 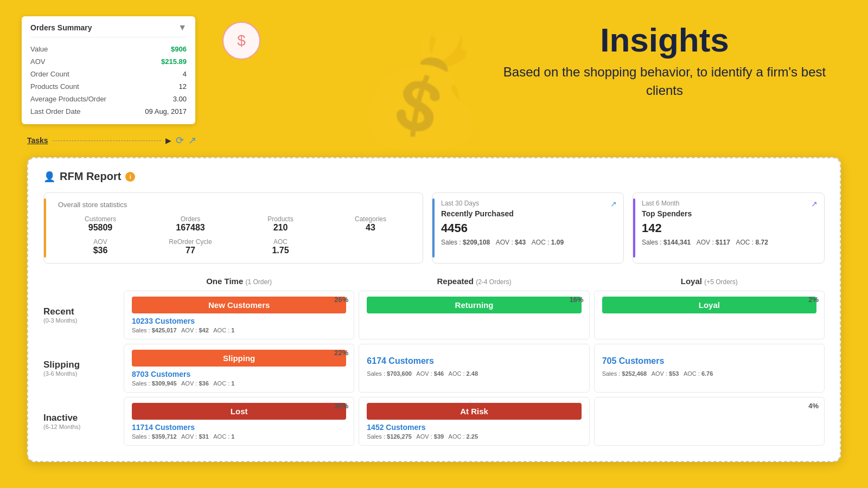 I want to click on orders-summary-title: Orders Summary, so click(x=61, y=28).